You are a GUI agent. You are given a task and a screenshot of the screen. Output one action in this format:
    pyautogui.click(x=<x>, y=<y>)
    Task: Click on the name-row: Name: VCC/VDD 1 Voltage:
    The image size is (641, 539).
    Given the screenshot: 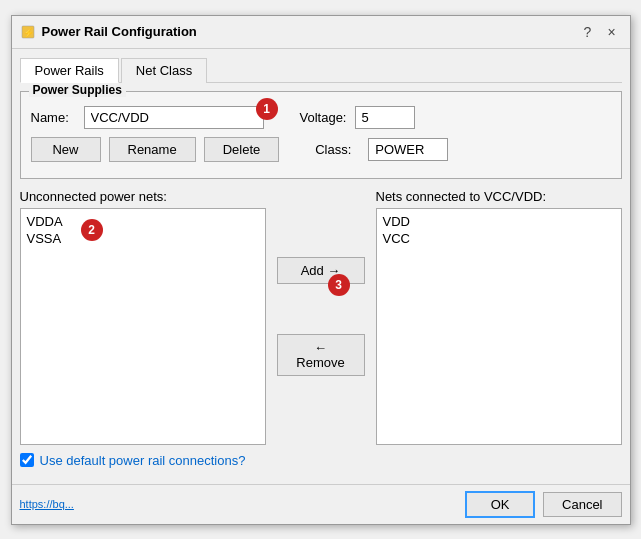 What is the action you would take?
    pyautogui.click(x=321, y=118)
    